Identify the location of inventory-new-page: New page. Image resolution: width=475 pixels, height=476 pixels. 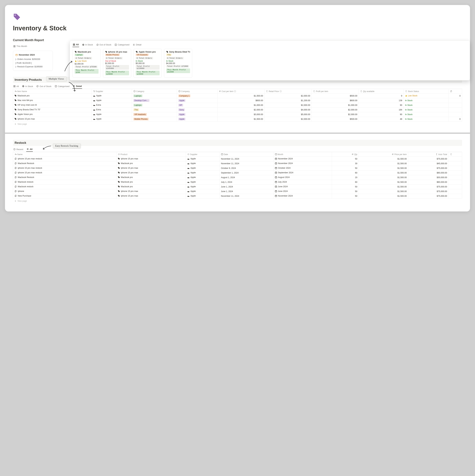
(238, 124).